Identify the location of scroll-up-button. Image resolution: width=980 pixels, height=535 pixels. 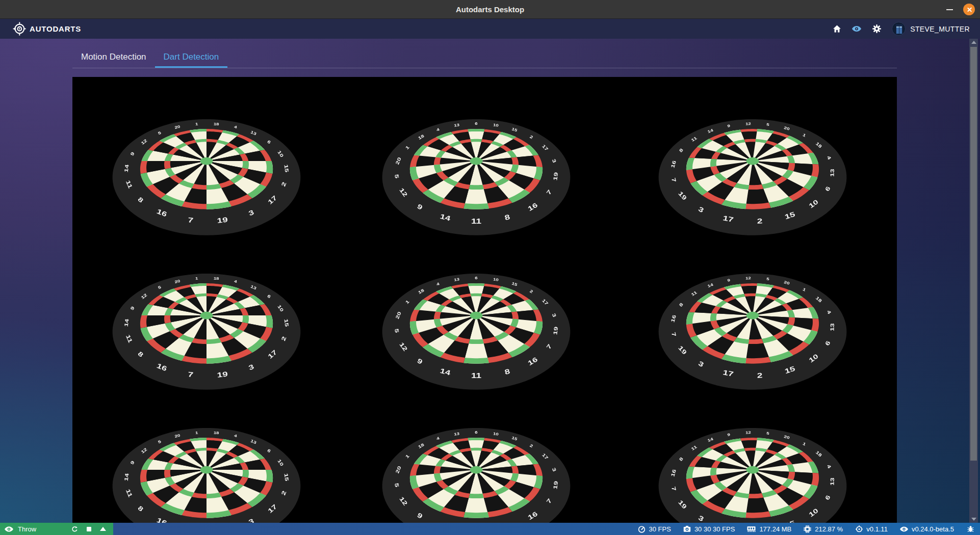
(974, 42).